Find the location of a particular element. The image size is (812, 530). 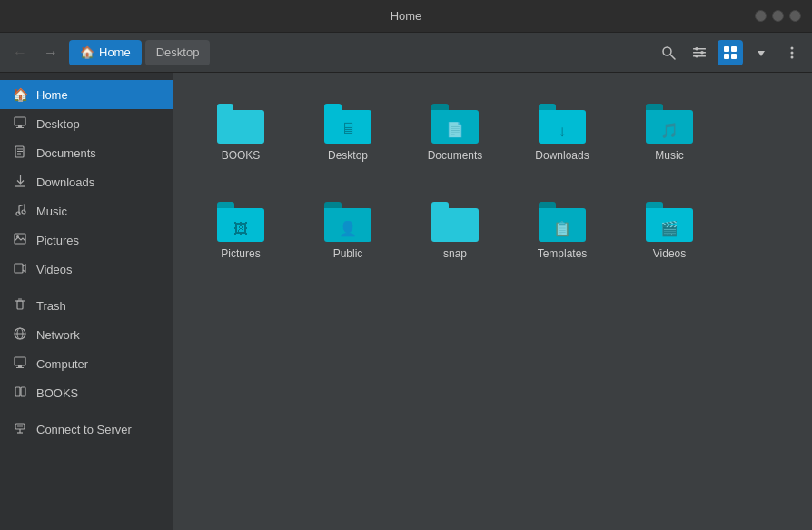

trash-icon is located at coordinates (20, 305).